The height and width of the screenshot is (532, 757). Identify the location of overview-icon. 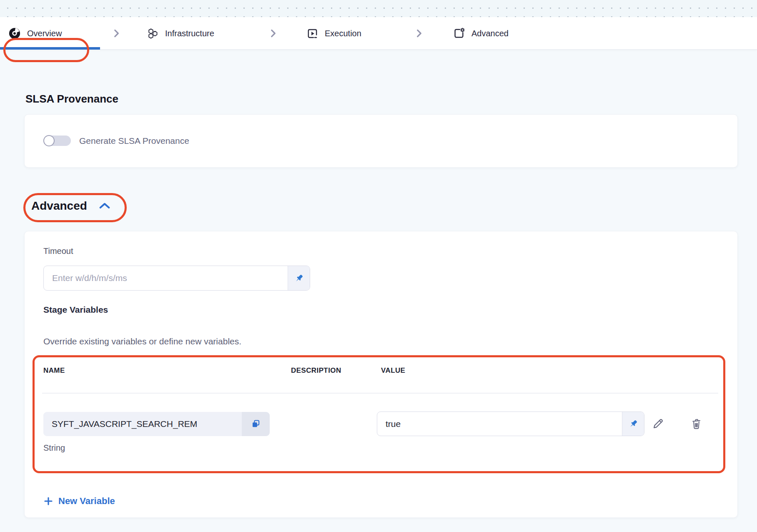
(15, 33).